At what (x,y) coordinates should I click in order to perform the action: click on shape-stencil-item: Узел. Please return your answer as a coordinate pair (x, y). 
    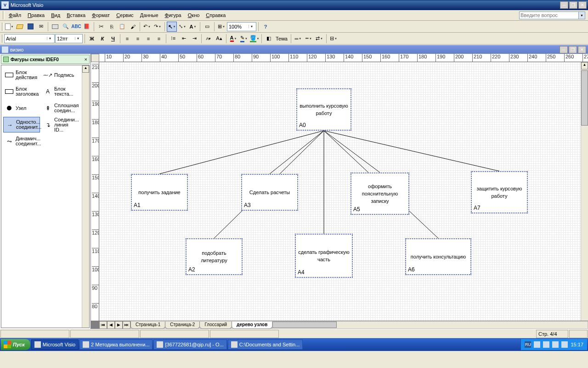
    Looking at the image, I should click on (22, 108).